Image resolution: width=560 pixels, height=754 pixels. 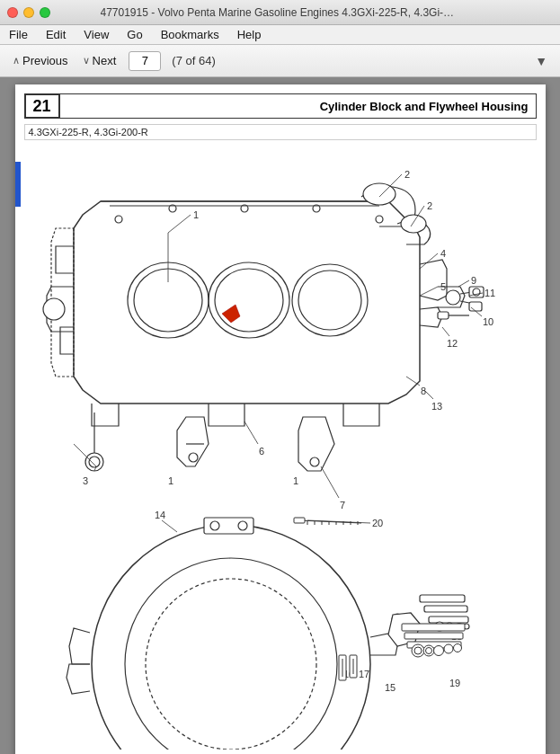 I want to click on page-count: (7 of 64), so click(x=193, y=61).